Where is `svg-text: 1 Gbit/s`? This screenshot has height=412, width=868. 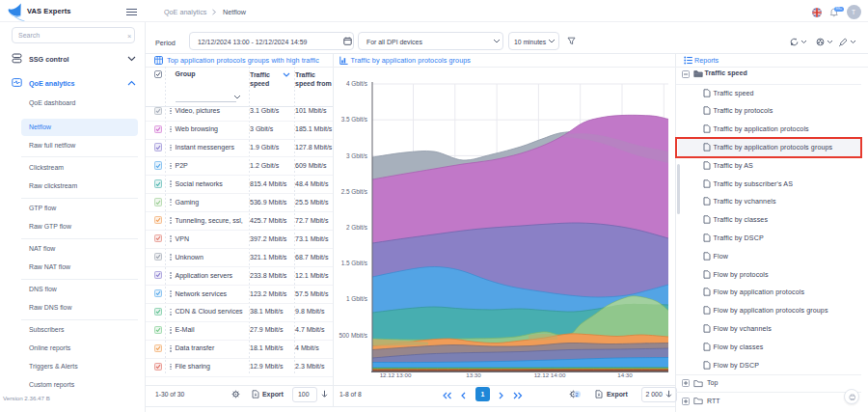
svg-text: 1 Gbit/s is located at coordinates (357, 299).